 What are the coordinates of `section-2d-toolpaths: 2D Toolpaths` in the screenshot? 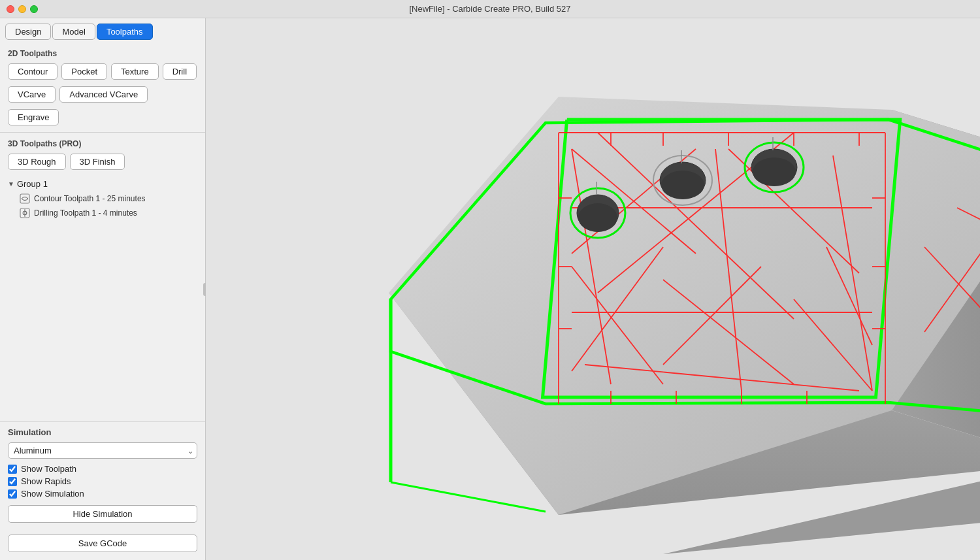 It's located at (103, 53).